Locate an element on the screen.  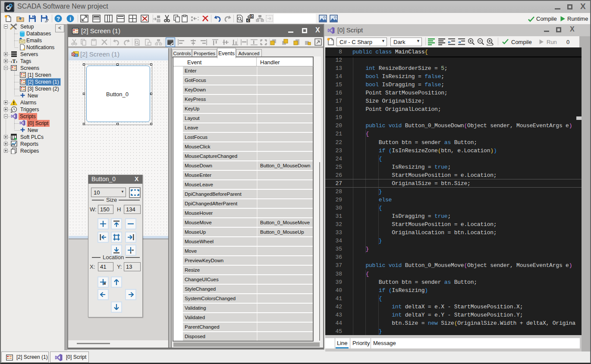
svg-text: ‹T› is located at coordinates (14, 61).